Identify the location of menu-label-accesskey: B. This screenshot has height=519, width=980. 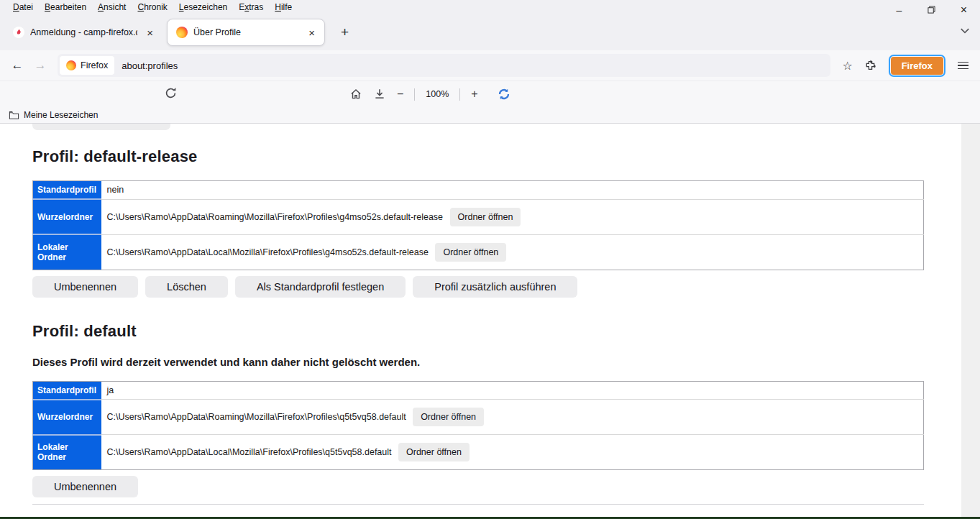
(47, 7).